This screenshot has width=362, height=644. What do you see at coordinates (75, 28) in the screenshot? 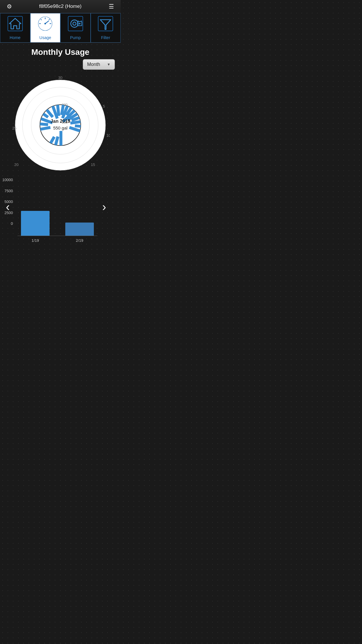
I see `tab-pump: Pump` at bounding box center [75, 28].